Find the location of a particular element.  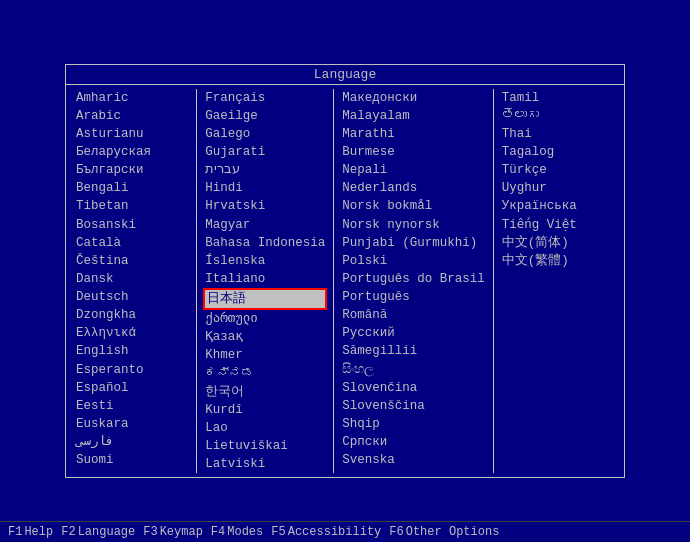

footer-key: F4 is located at coordinates (218, 532).